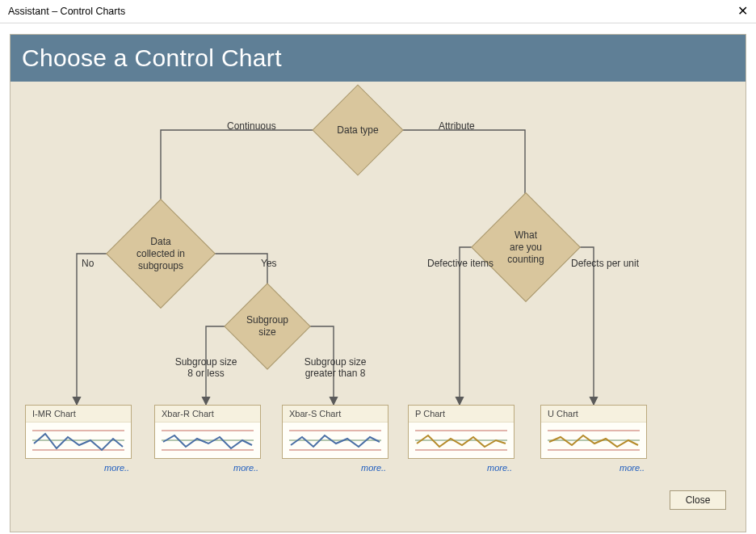 Image resolution: width=756 pixels, height=534 pixels. What do you see at coordinates (525, 247) in the screenshot?
I see `decision-counting-label: What are you counting` at bounding box center [525, 247].